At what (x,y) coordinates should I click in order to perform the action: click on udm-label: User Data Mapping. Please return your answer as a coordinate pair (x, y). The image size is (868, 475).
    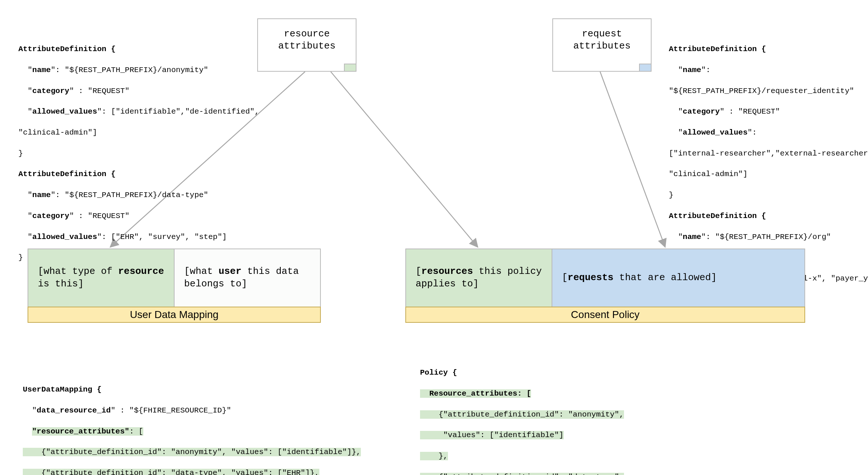
    Looking at the image, I should click on (174, 315).